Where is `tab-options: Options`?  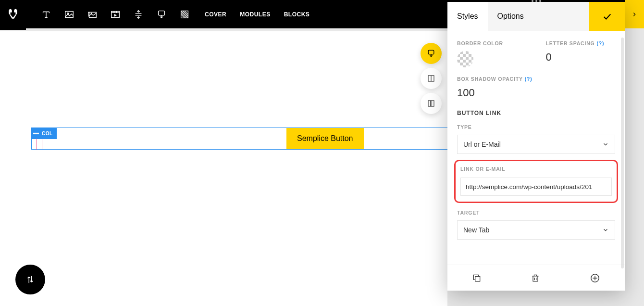
tab-options: Options is located at coordinates (510, 16).